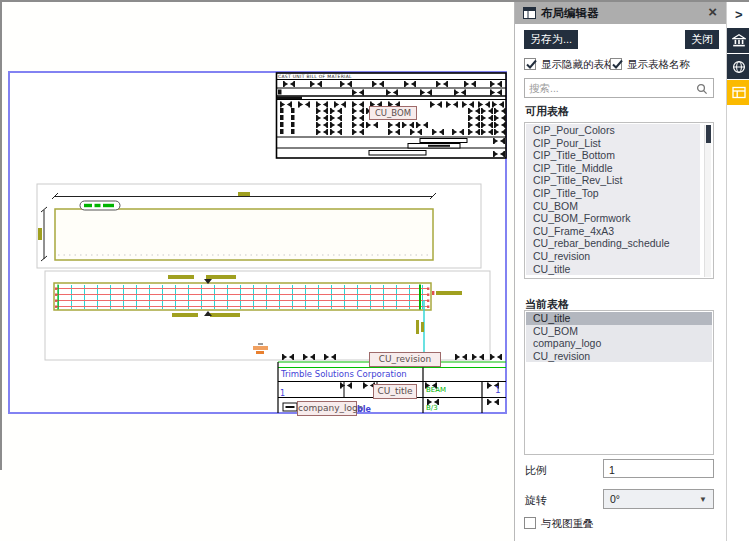 This screenshot has width=749, height=541. I want to click on current-table-item: company_logo, so click(619, 344).